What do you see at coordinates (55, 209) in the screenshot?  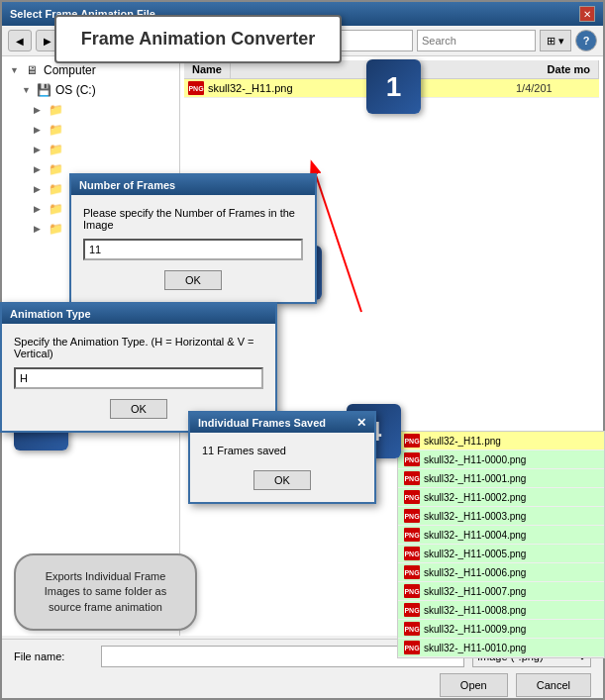 I see `folder-icon-6: 📁` at bounding box center [55, 209].